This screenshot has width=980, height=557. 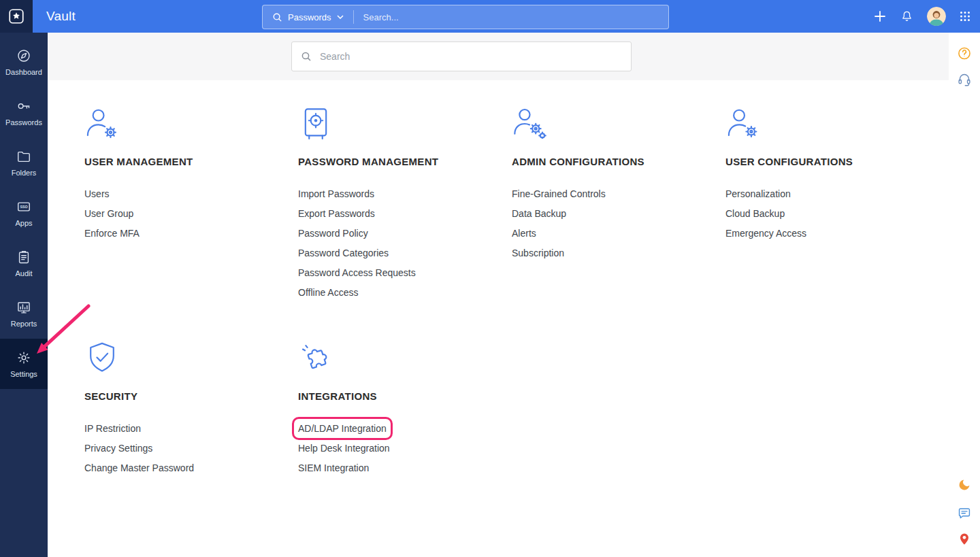 What do you see at coordinates (758, 194) in the screenshot?
I see `link-label: Personalization` at bounding box center [758, 194].